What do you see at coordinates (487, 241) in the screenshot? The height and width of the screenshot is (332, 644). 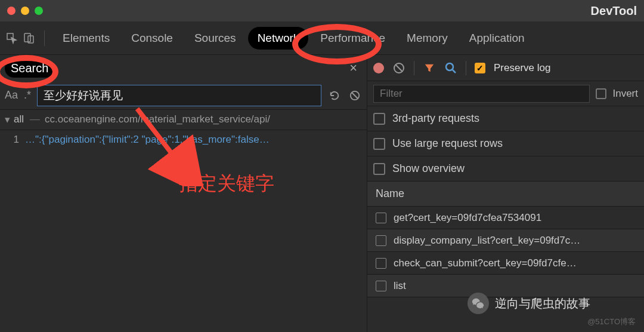 I see `request-name: display_company_list?cert_key=09fd7c…` at bounding box center [487, 241].